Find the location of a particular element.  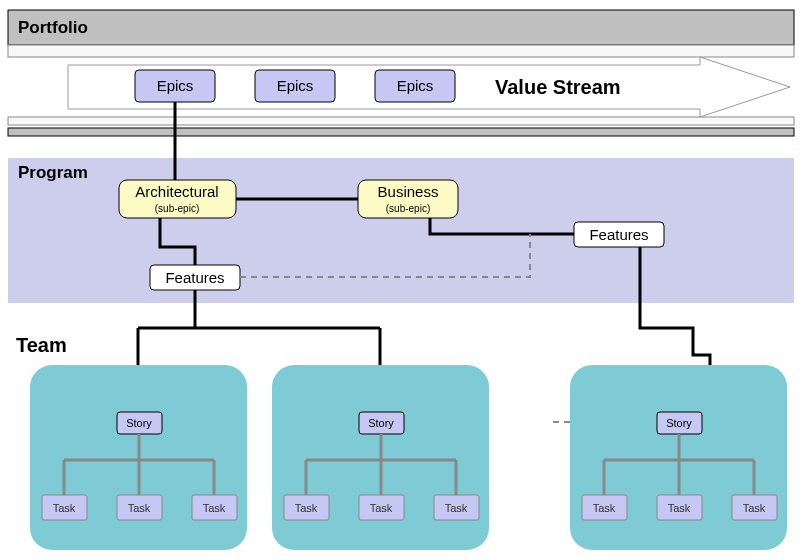

portfolio-band-thin-top is located at coordinates (401, 51).